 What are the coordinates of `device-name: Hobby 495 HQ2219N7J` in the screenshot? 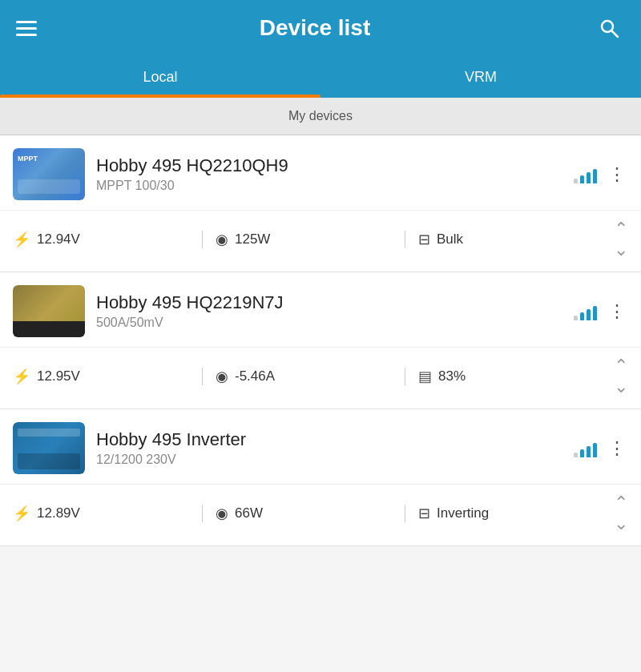 It's located at (329, 303).